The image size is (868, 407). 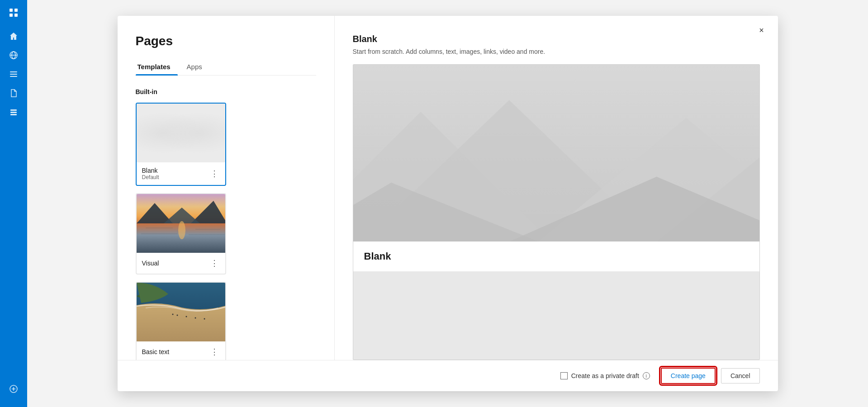 I want to click on sidebar-item-list, so click(x=14, y=74).